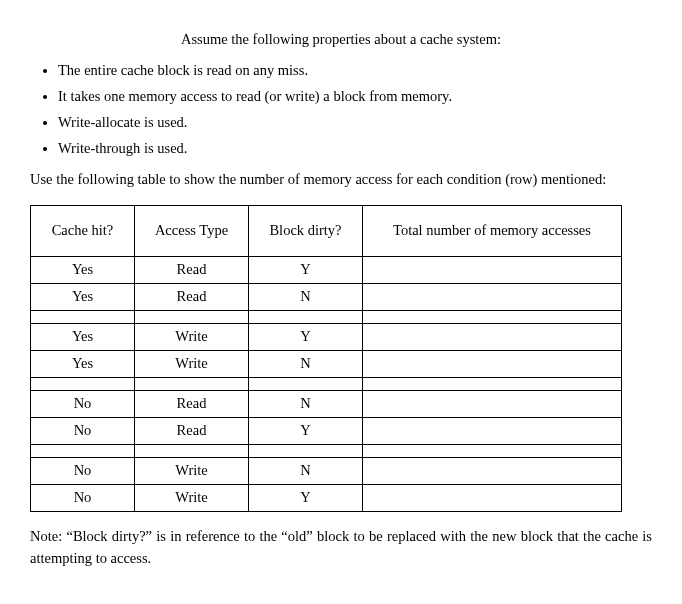  I want to click on table-row: No Write N, so click(326, 470).